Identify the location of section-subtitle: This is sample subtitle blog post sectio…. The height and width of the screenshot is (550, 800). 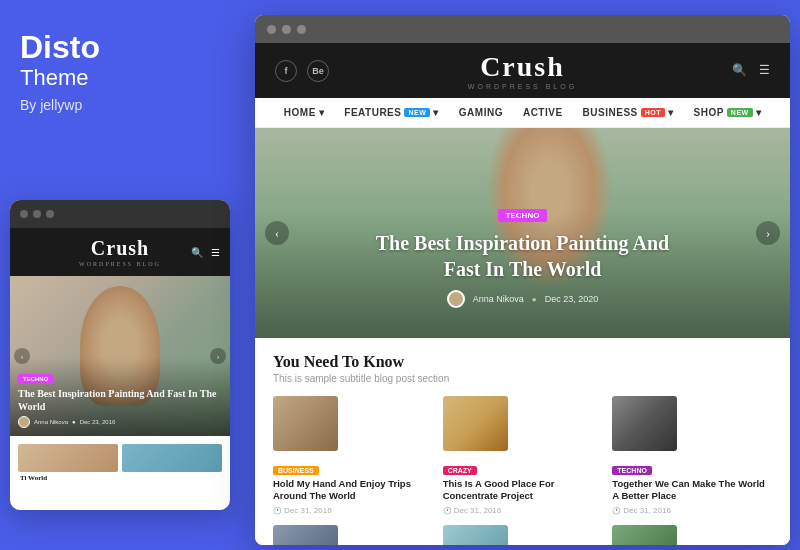
(522, 378).